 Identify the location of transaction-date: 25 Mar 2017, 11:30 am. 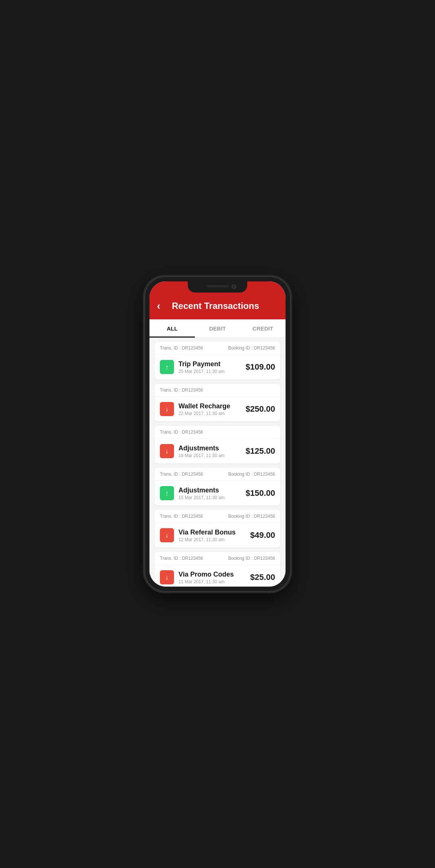
(202, 371).